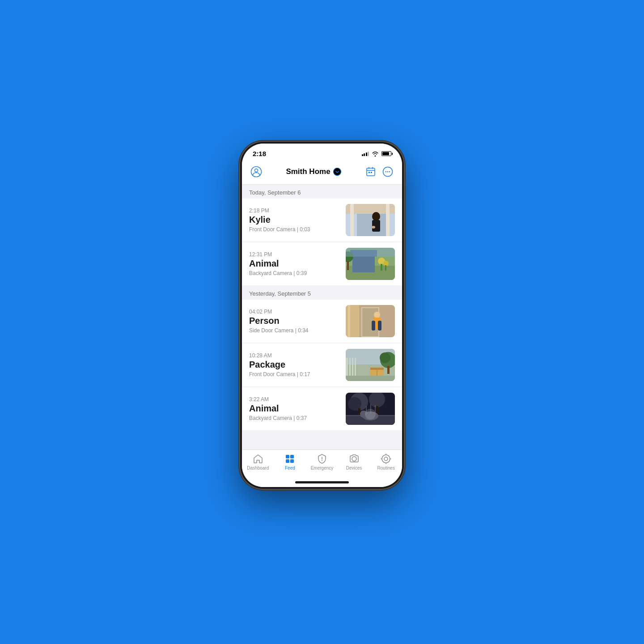 The height and width of the screenshot is (644, 644). Describe the element at coordinates (354, 468) in the screenshot. I see `tab-devices-label: Devices` at that location.